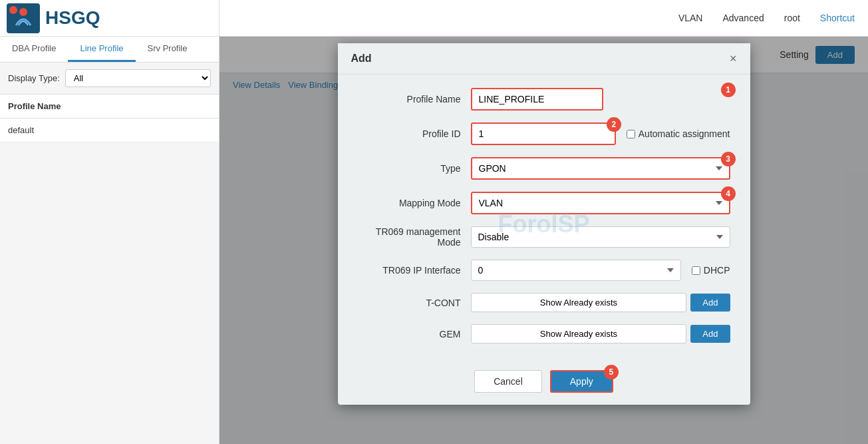  What do you see at coordinates (728, 159) in the screenshot?
I see `badge-3: 3` at bounding box center [728, 159].